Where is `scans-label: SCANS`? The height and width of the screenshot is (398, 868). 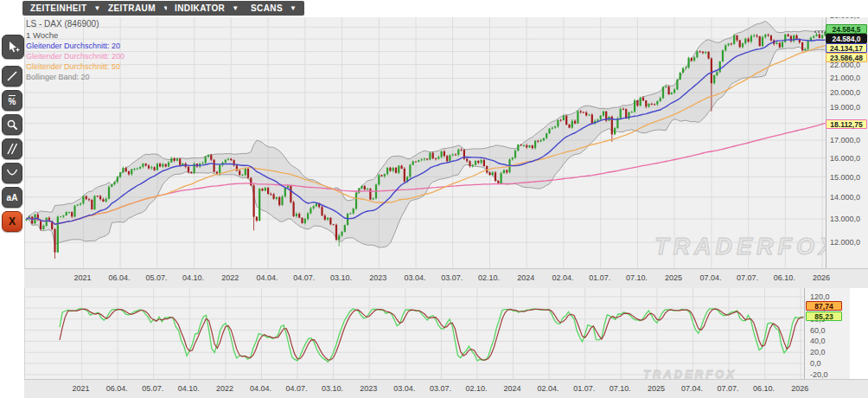 scans-label: SCANS is located at coordinates (266, 9).